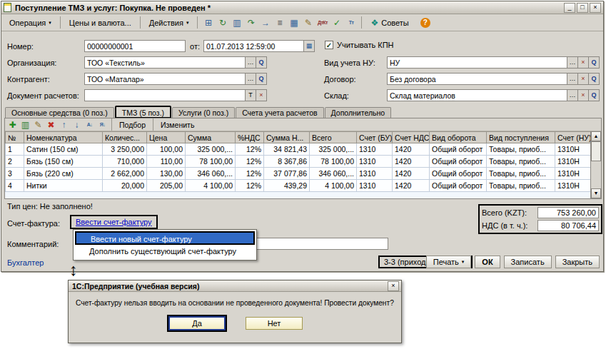 The width and height of the screenshot is (606, 364). What do you see at coordinates (251, 23) in the screenshot?
I see `based-on-icon: ↷` at bounding box center [251, 23].